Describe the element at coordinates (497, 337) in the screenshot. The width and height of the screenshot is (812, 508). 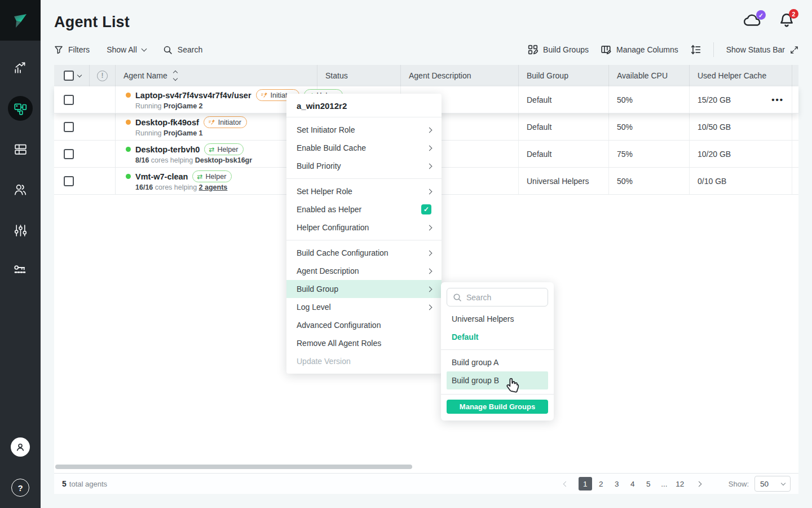
I see `submenu-item-default-selected: Default` at that location.